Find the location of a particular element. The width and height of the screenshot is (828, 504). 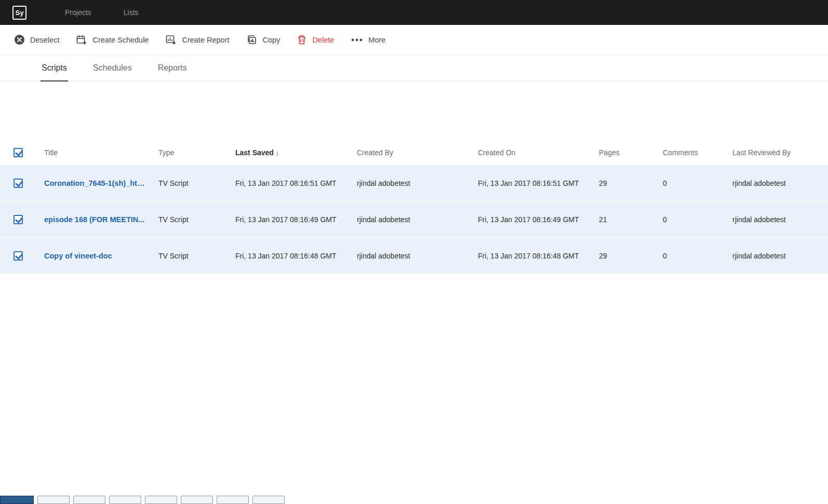

script-created-on: Fri, 13 Jan 2017 08:16:48 GMT is located at coordinates (531, 256).